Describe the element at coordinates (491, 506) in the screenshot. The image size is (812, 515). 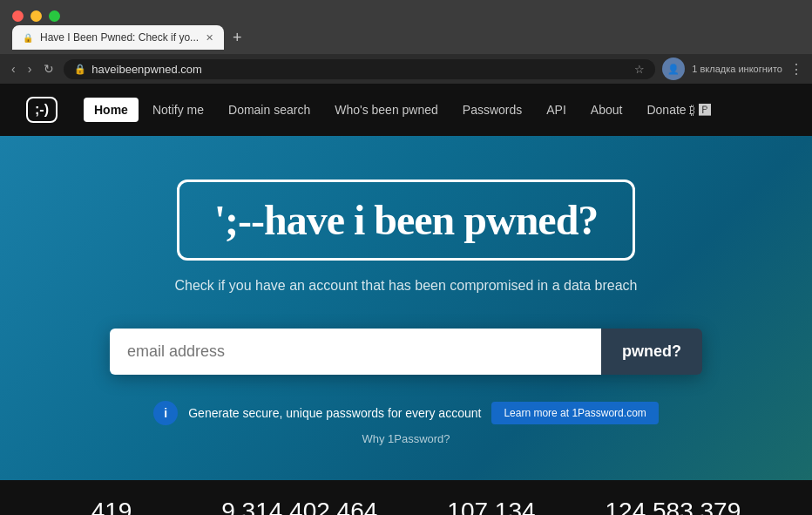
I see `stat-pastes: 107,134 pastes` at that location.